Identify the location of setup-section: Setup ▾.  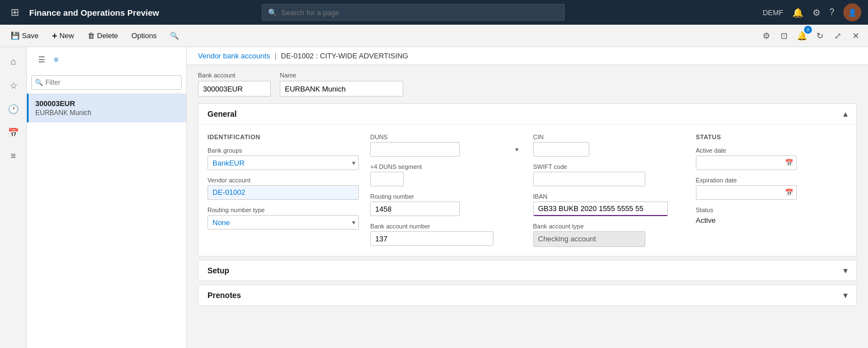
(527, 271).